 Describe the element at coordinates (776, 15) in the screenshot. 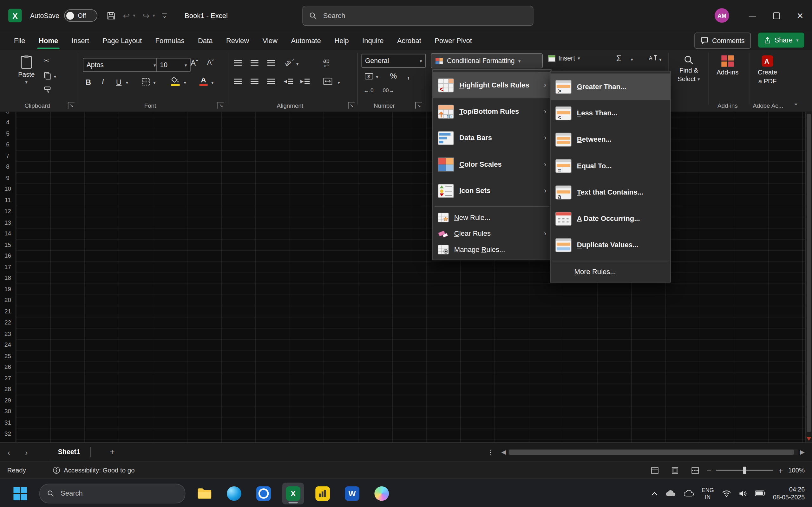

I see `restore-button` at that location.